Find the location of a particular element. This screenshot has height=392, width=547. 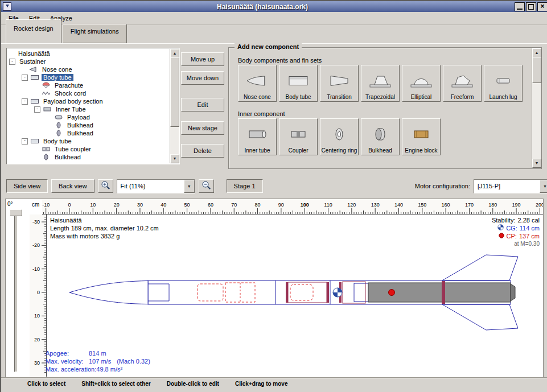

nose-cone-outline is located at coordinates (109, 292).